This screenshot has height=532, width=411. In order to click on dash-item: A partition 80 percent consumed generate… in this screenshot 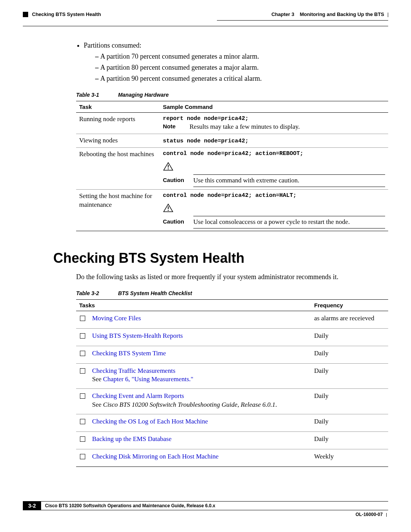, I will do `click(180, 67)`.